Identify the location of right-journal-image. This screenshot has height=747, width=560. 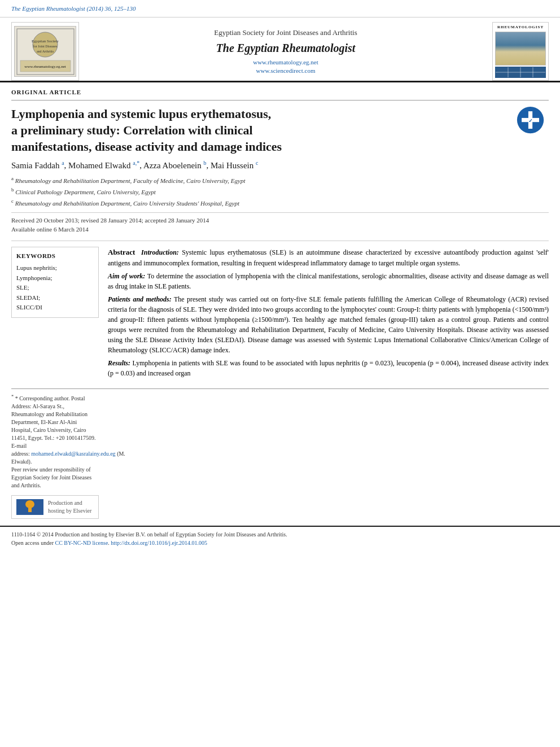
(520, 49).